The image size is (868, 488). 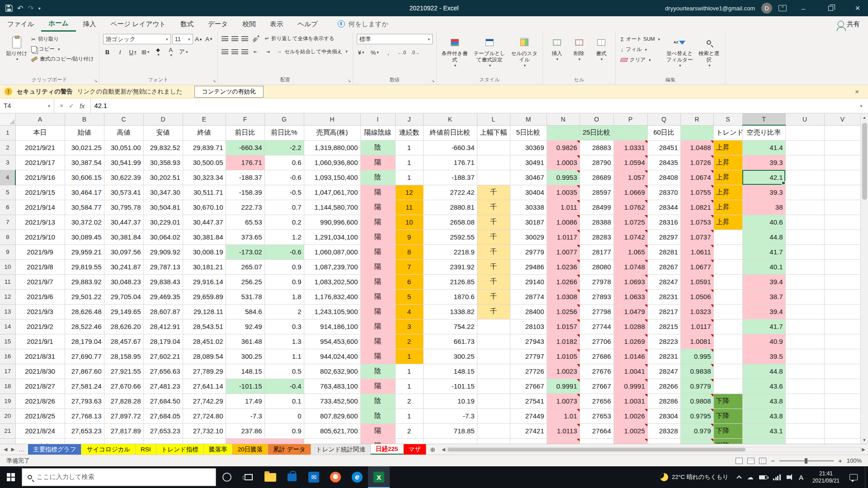 What do you see at coordinates (630, 252) in the screenshot?
I see `cell-P9: 1.065` at bounding box center [630, 252].